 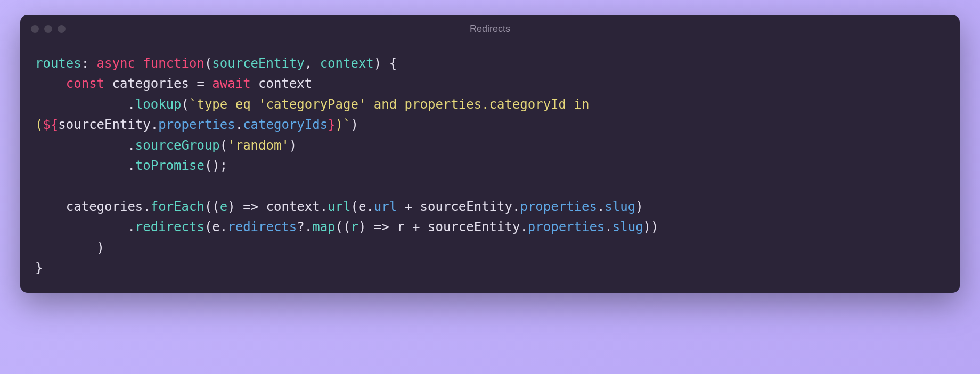 I want to click on close-icon, so click(x=35, y=29).